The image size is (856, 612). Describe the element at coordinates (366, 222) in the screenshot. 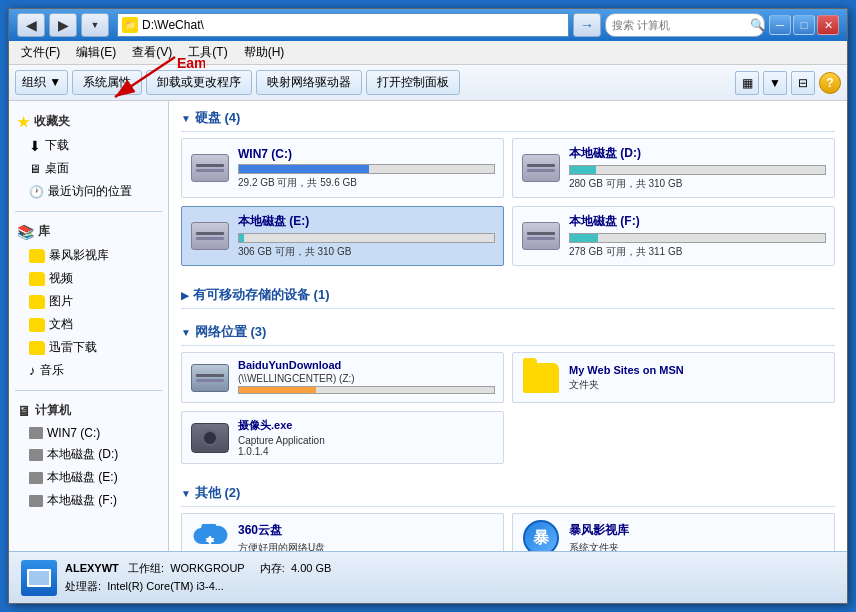

I see `drive-name-e: 本地磁盘 (E:)` at that location.